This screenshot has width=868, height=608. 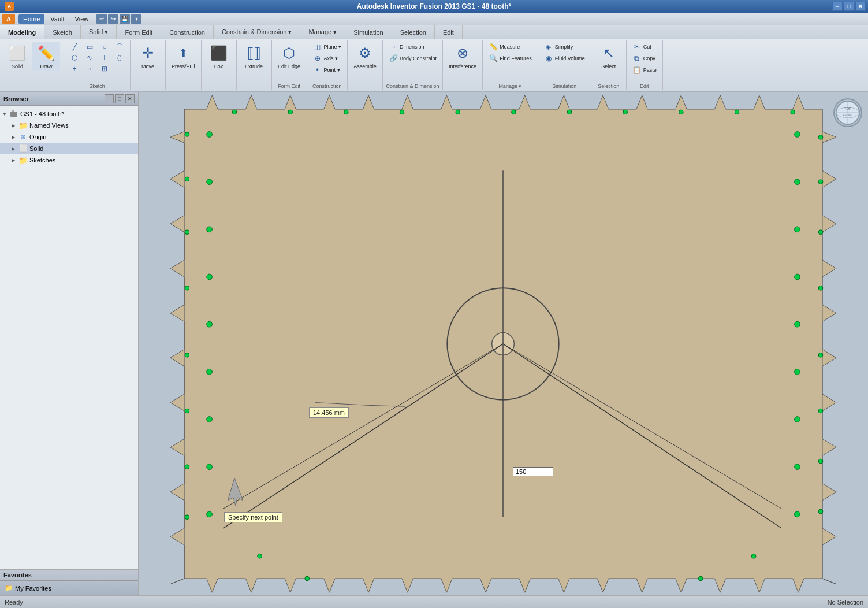 What do you see at coordinates (289, 53) in the screenshot?
I see `edit-edge-icon: ⬡` at bounding box center [289, 53].